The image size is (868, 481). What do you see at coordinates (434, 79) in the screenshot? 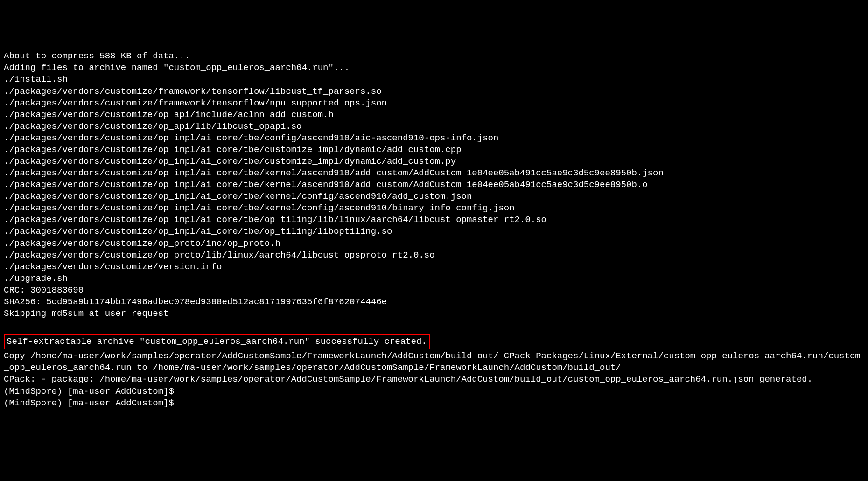
I see `terminal-line: ./install.sh` at bounding box center [434, 79].